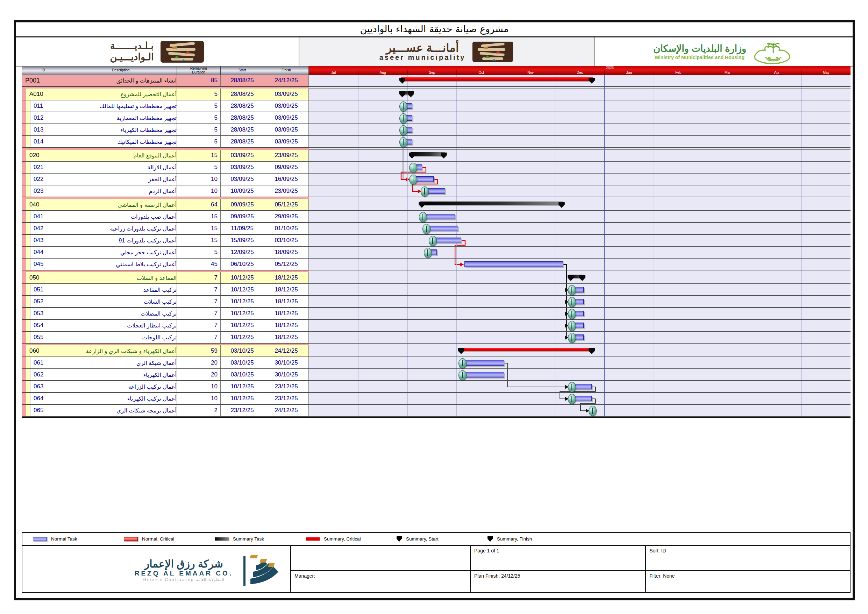 The width and height of the screenshot is (868, 614). Describe the element at coordinates (287, 70) in the screenshot. I see `column-header-finish: Finish` at that location.